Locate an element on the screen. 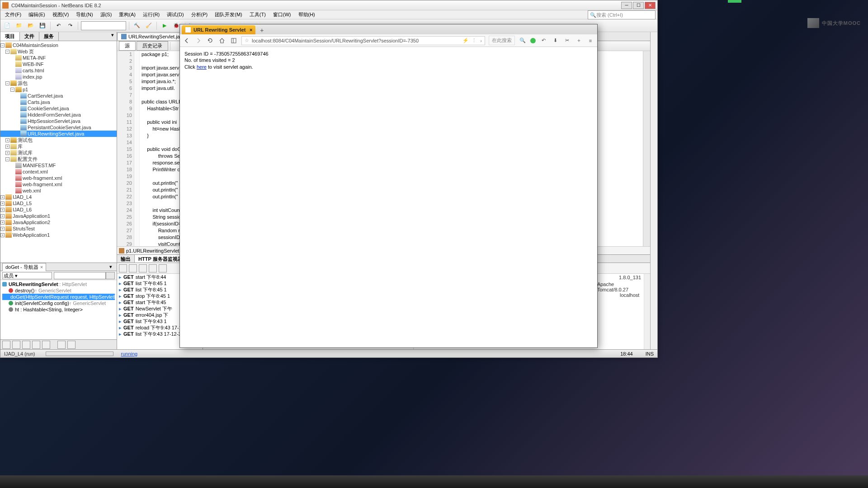 The image size is (868, 488). tree-node: +StrutsTest is located at coordinates (59, 229).